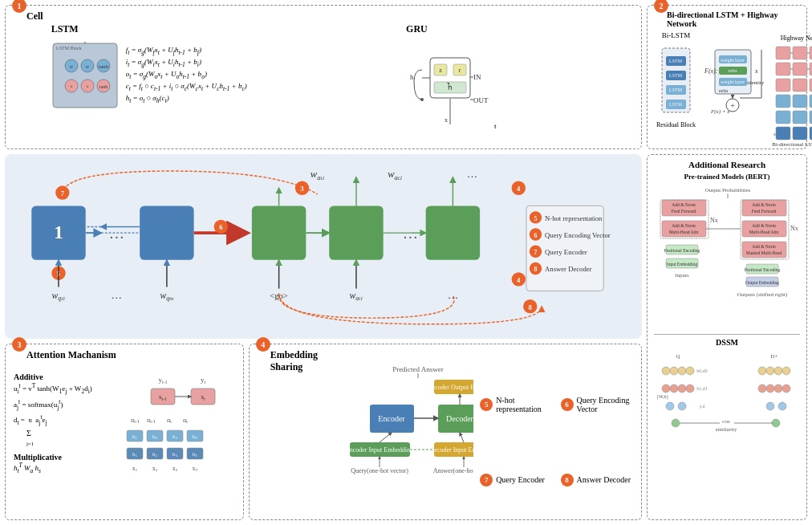  What do you see at coordinates (796, 39) in the screenshot?
I see `highway-label: Highway Network` at bounding box center [796, 39].